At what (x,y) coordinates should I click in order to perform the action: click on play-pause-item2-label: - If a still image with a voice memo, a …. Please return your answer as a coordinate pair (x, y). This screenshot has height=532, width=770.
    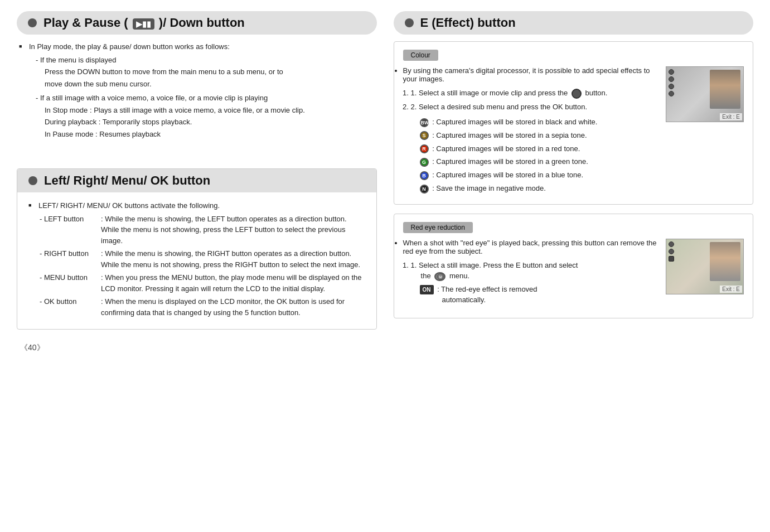
    Looking at the image, I should click on (197, 98).